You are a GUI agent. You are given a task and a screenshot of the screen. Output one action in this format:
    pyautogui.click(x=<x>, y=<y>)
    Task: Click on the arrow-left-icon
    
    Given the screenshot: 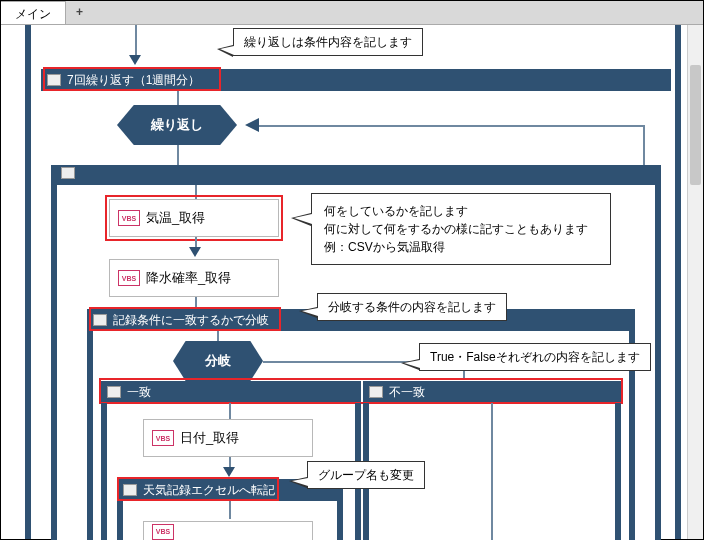 What is the action you would take?
    pyautogui.click(x=252, y=125)
    